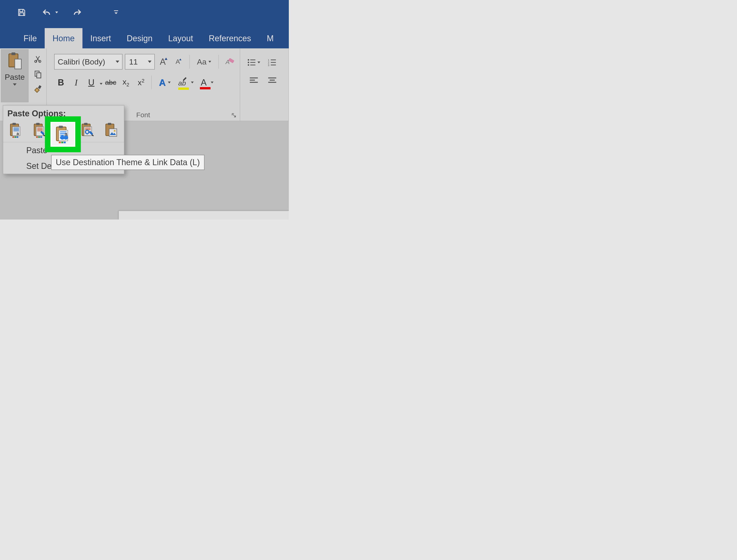 The image size is (737, 560). Describe the element at coordinates (165, 83) in the screenshot. I see `text-effects-button: A` at that location.